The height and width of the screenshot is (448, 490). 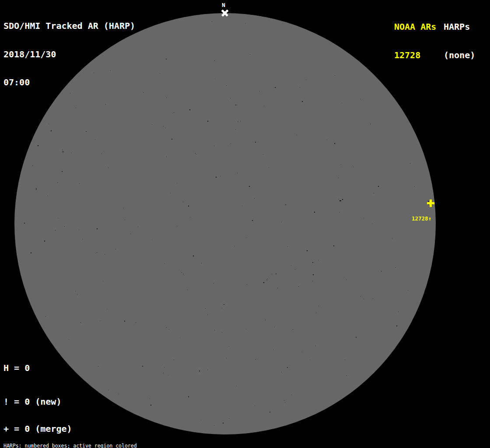 What do you see at coordinates (422, 219) in the screenshot?
I see `noaa-ar-number-label: 12728↑` at bounding box center [422, 219].